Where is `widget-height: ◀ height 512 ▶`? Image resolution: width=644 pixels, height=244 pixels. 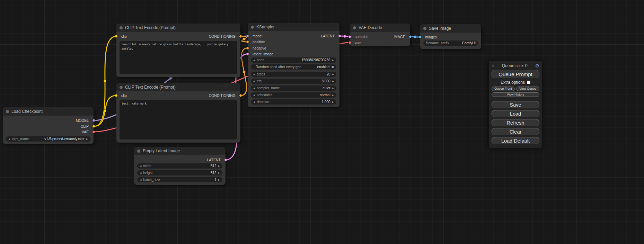
widget-height: ◀ height 512 ▶ is located at coordinates (180, 173).